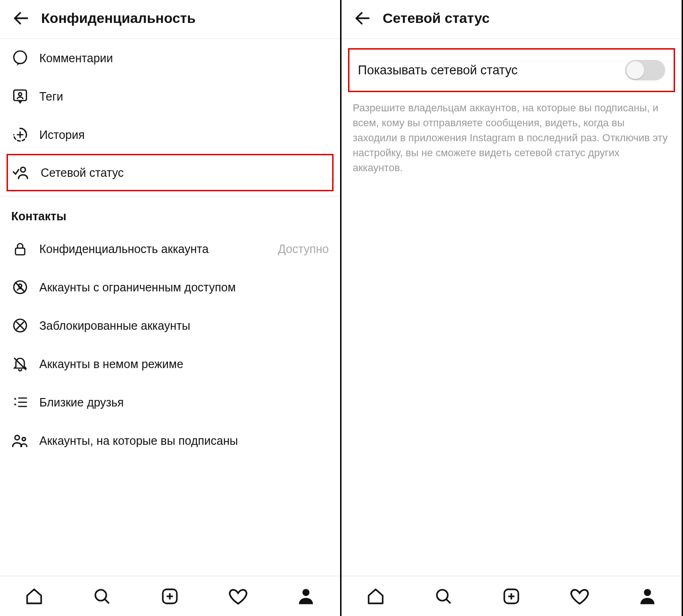 This screenshot has width=683, height=616. What do you see at coordinates (20, 135) in the screenshot?
I see `story-plus-icon` at bounding box center [20, 135].